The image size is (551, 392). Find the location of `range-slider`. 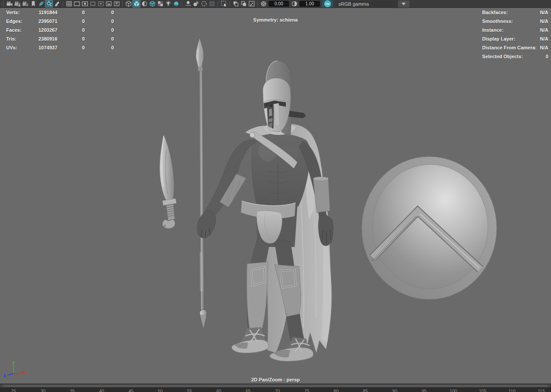

range-slider is located at coordinates (275, 386).